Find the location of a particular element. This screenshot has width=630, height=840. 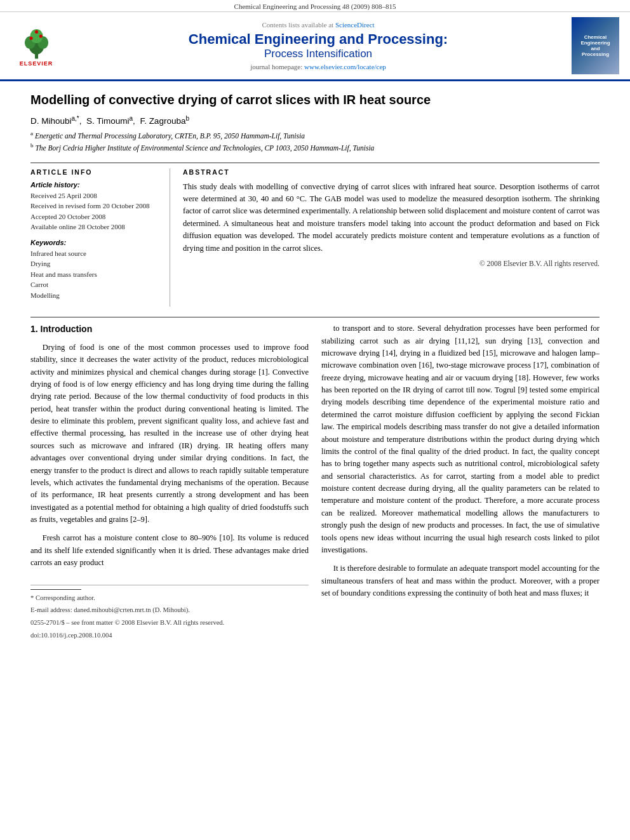

received-date: Received 25 April 2008 is located at coordinates (97, 196).